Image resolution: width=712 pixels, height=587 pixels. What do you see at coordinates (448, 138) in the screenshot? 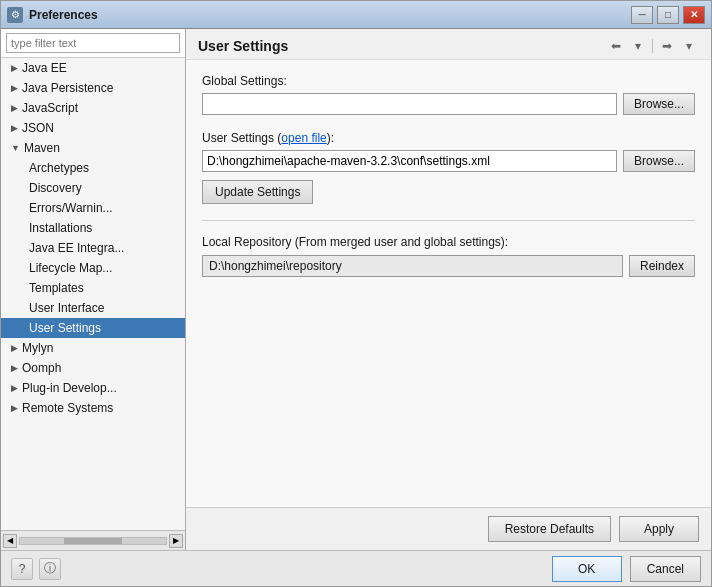
I see `user-settings-label: User Settings (open file):` at bounding box center [448, 138].